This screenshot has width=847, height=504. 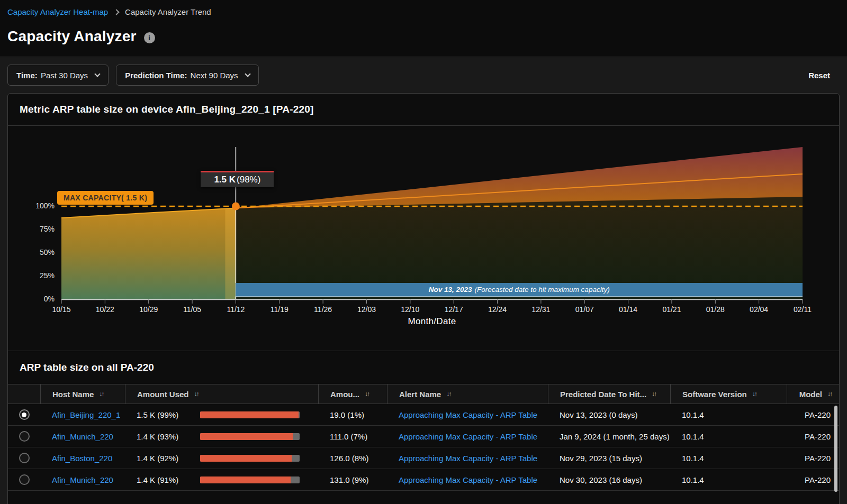 I want to click on breadcrumb-heatmap-link: Capacity Analyzer Heat-map, so click(x=58, y=12).